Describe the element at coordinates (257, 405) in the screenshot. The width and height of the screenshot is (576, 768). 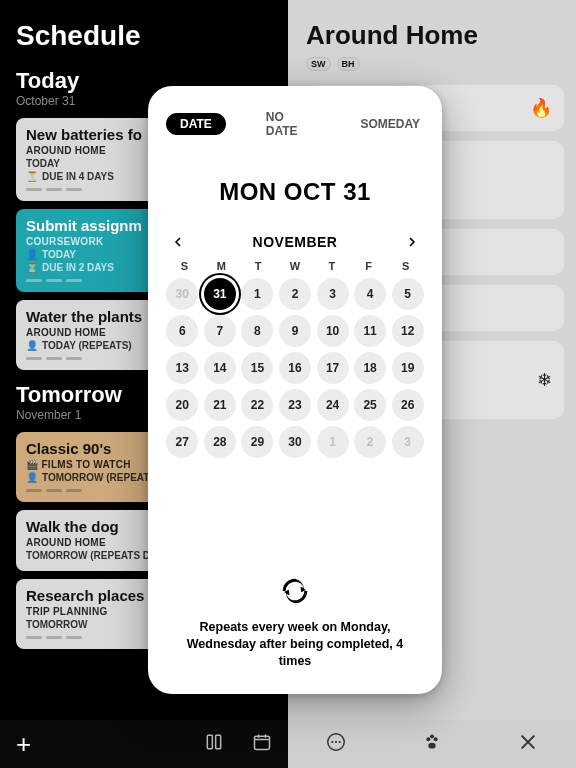
I see `calendar-day: 22` at that location.